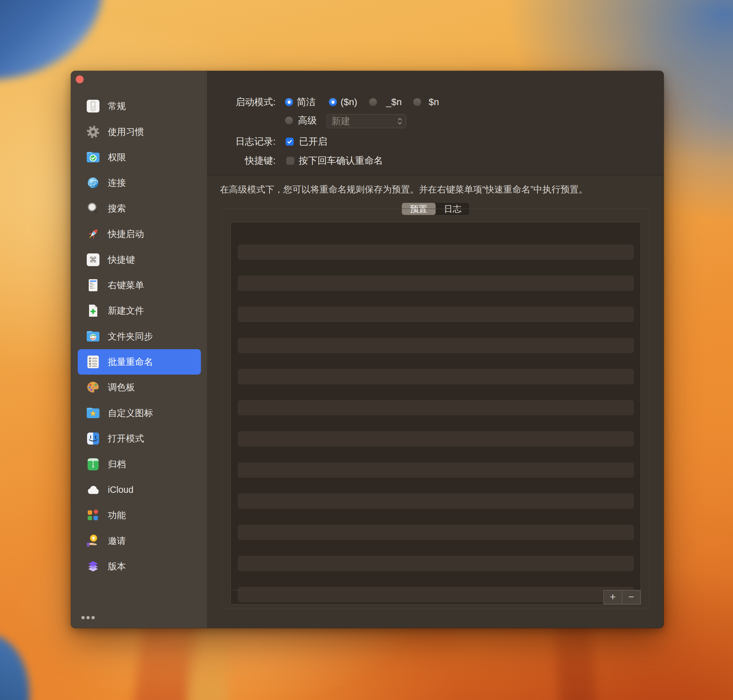 This screenshot has width=733, height=700. I want to click on sidebar-item-permissions: 权限, so click(139, 157).